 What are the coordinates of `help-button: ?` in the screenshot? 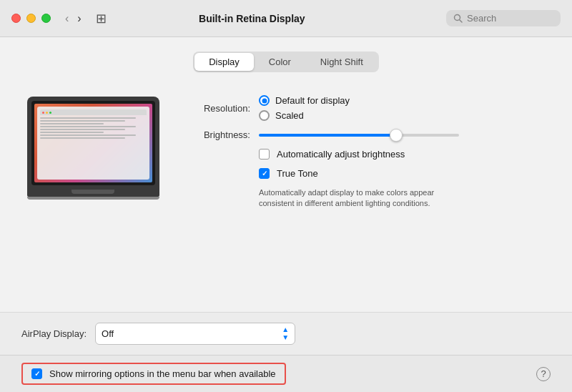 It's located at (543, 374).